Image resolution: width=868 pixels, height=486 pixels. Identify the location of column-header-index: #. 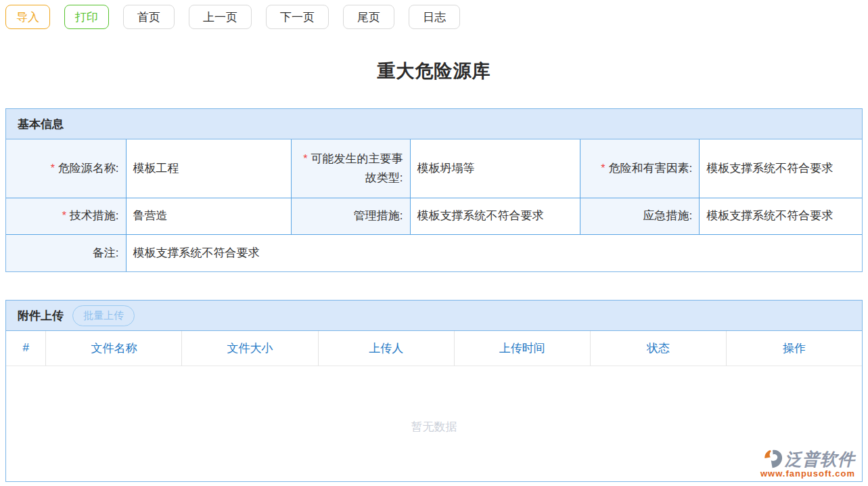
(26, 348).